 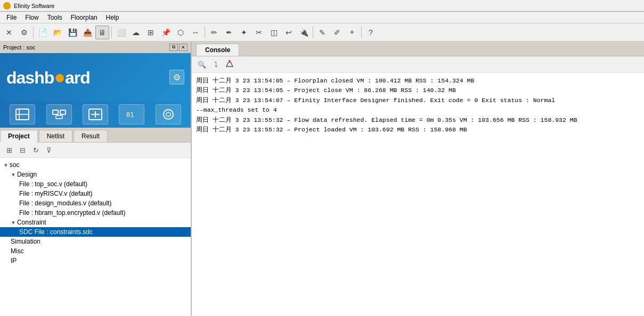 What do you see at coordinates (34, 6) in the screenshot?
I see `app-title: Efinity Software` at bounding box center [34, 6].